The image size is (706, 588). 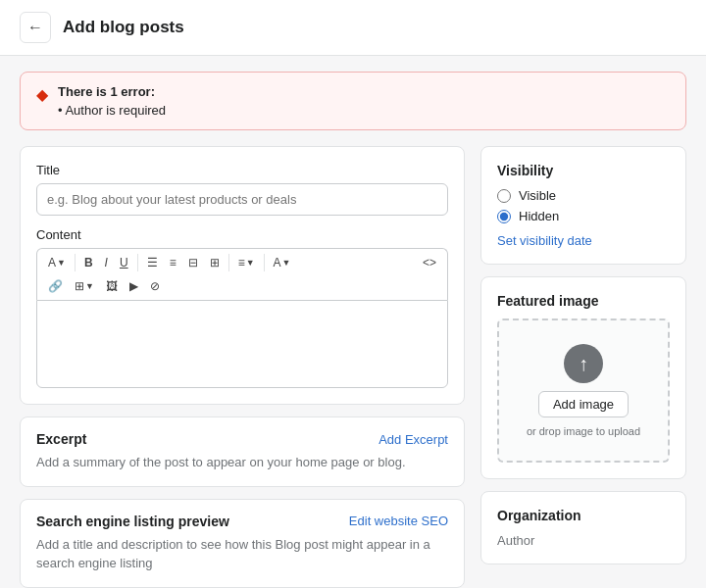 What do you see at coordinates (537, 196) in the screenshot?
I see `visible-label: Visible` at bounding box center [537, 196].